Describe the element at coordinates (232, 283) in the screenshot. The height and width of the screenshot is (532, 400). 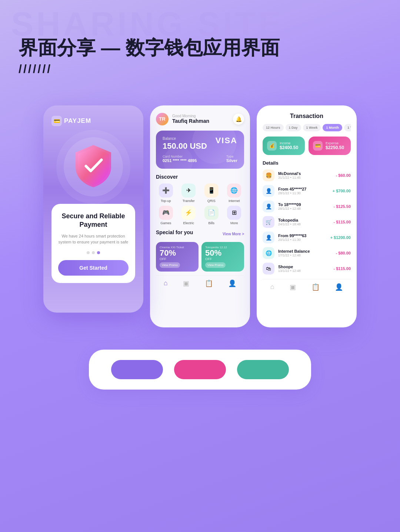
I see `nav-user-icon: 👤` at that location.